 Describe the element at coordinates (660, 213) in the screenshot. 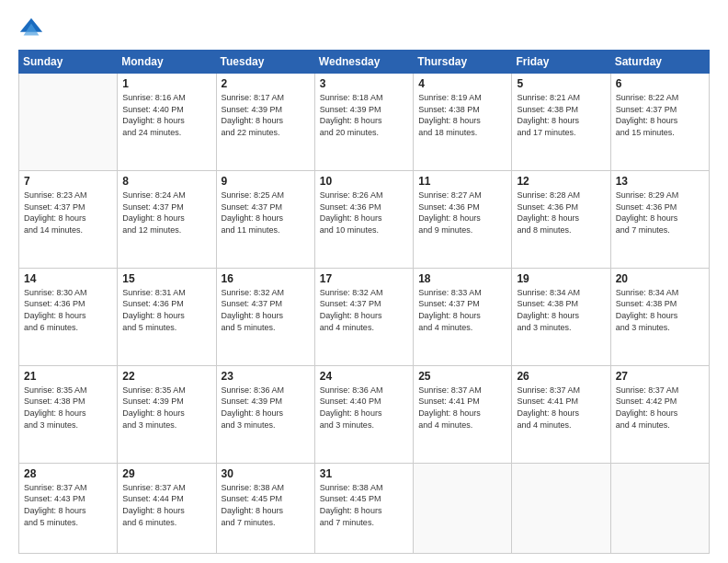

I see `day-info: Sunrise: 8:29 AM Sunset: 4:36 PM Dayligh…` at that location.